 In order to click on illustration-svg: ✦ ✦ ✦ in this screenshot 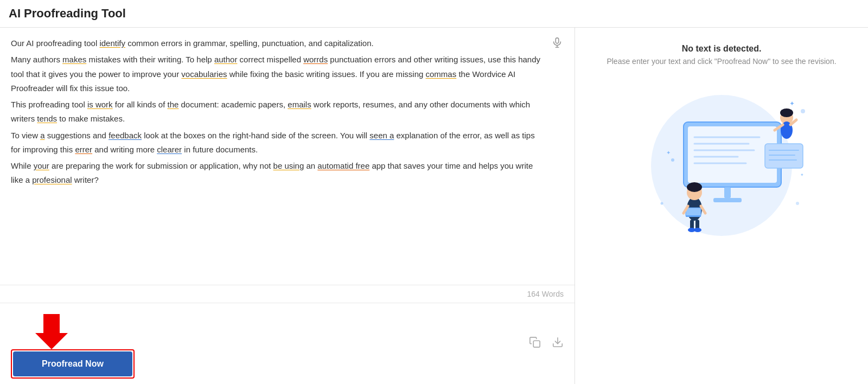, I will do `click(722, 160)`.